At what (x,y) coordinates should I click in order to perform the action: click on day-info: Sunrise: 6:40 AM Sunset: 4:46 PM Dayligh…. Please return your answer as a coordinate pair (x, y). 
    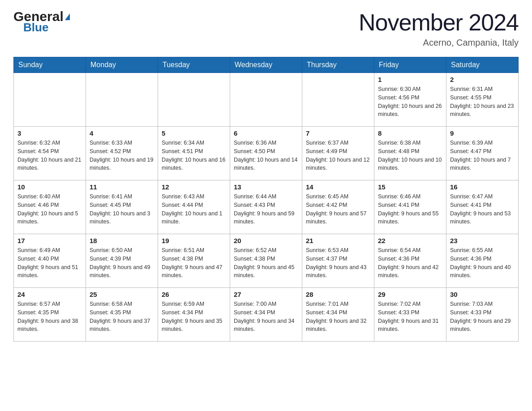
    Looking at the image, I should click on (50, 210).